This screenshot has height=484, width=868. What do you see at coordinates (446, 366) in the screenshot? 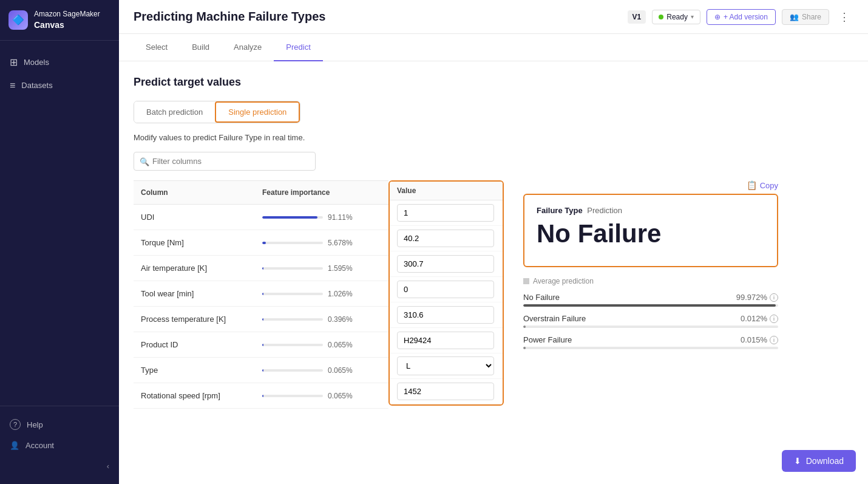
I see `value-select-type: LMH` at bounding box center [446, 366].